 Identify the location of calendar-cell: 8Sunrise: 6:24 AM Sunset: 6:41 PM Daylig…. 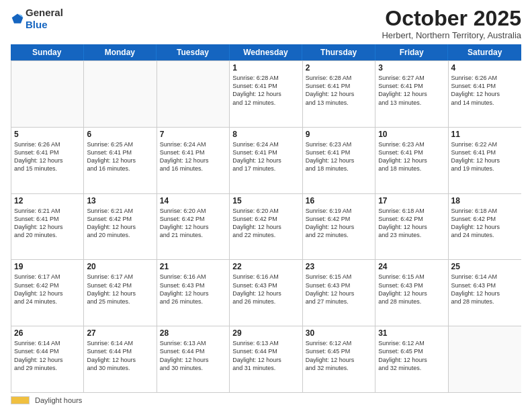
(266, 161).